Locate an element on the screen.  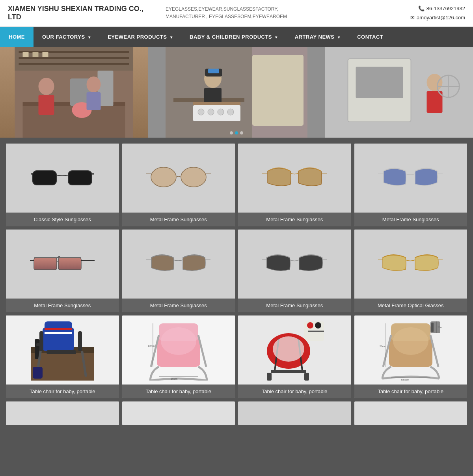
product-card-baby-blue: Table chair for baby, portable is located at coordinates (62, 357).